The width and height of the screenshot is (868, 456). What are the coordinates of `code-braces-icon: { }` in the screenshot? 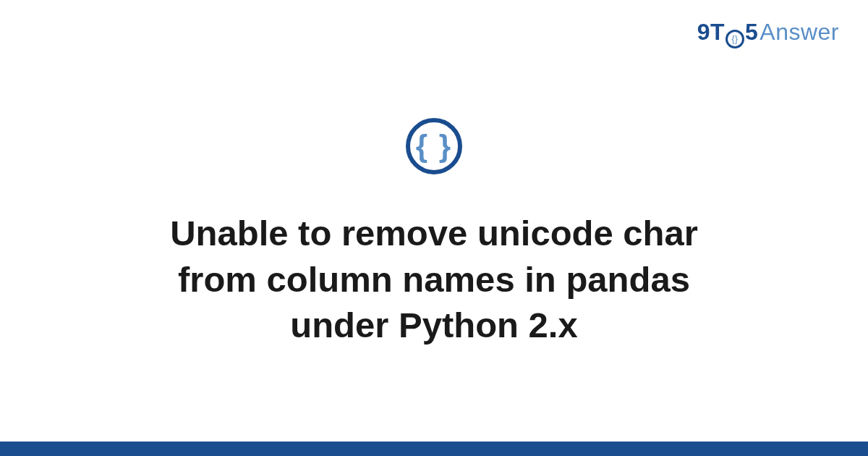 It's located at (434, 146).